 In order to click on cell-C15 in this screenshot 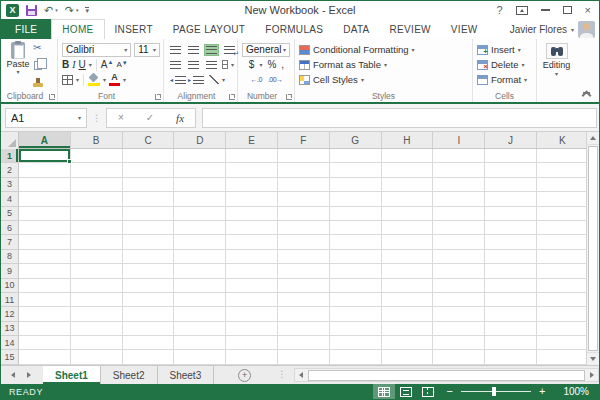, I will do `click(149, 357)`.